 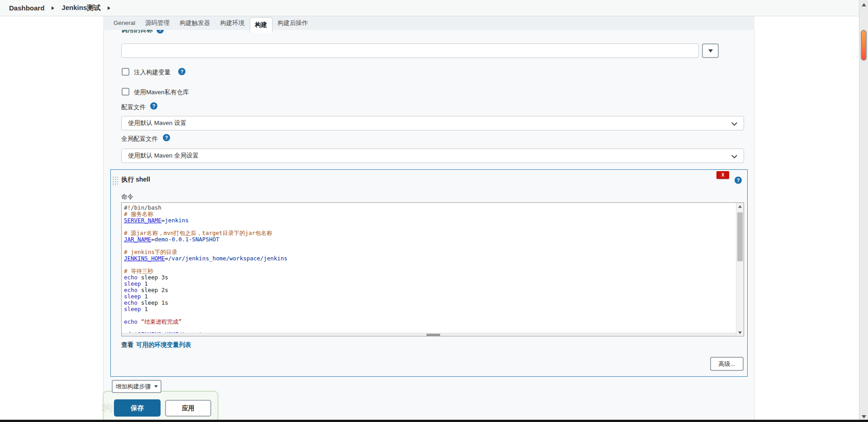 I want to click on tab-general: General, so click(x=124, y=23).